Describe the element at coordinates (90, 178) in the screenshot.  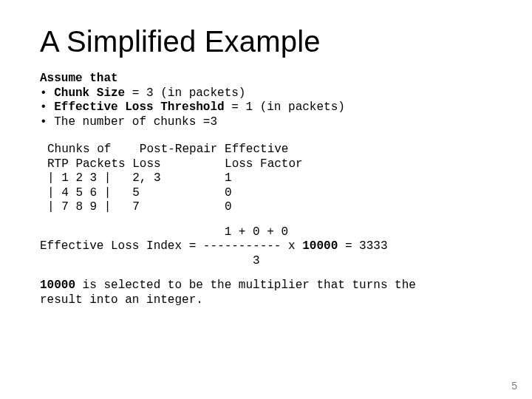
I see `row1-chunks: | 1 2 3 |` at that location.